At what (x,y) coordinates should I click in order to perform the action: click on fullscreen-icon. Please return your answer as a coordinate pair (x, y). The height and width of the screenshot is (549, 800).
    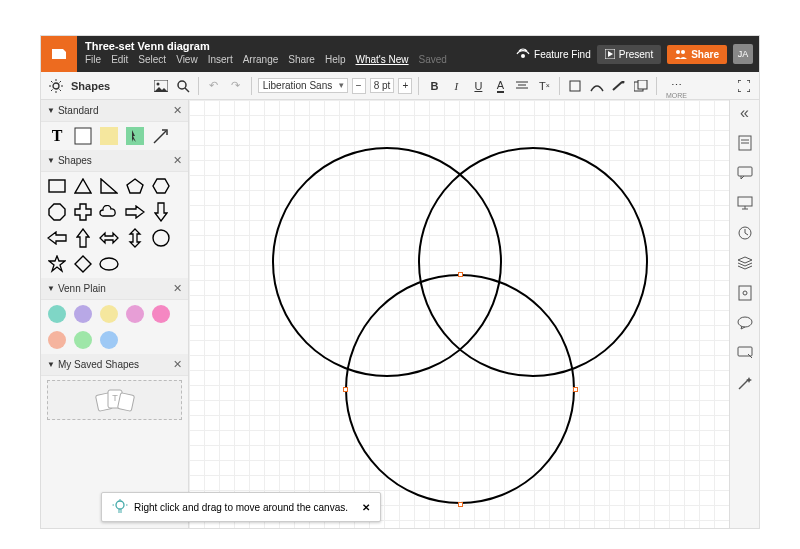
    Looking at the image, I should click on (744, 86).